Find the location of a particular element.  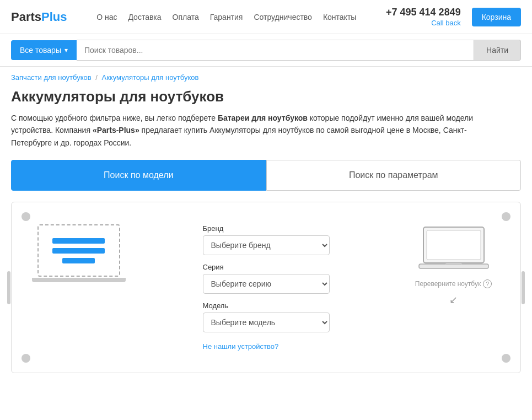

all-goods-label: Все товары is located at coordinates (41, 50).